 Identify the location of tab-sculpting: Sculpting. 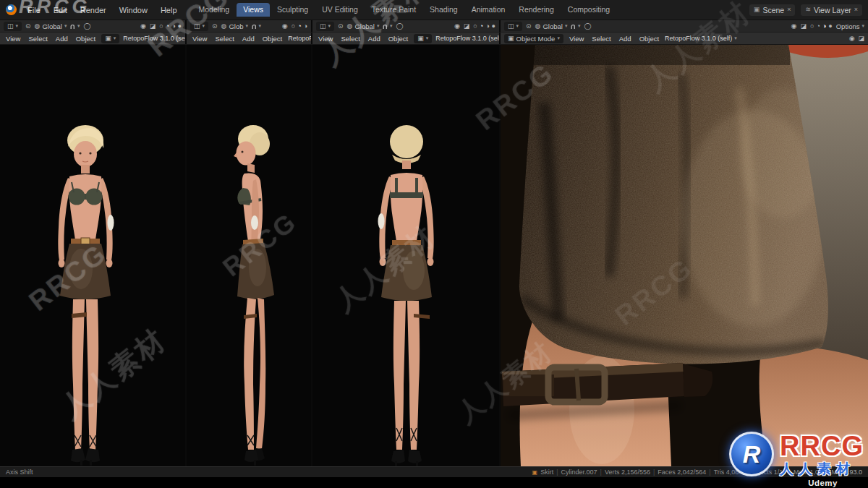
(292, 10).